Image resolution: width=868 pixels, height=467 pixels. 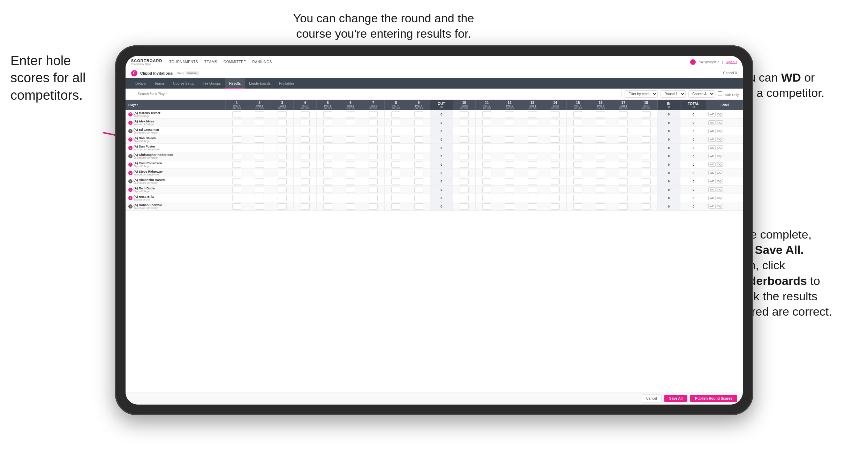 What do you see at coordinates (720, 93) in the screenshot?
I see `totals-only-checkbox` at bounding box center [720, 93].